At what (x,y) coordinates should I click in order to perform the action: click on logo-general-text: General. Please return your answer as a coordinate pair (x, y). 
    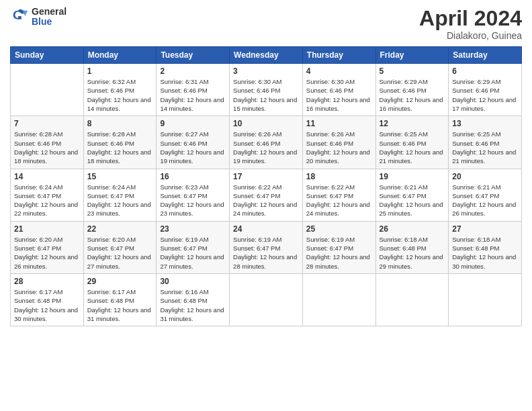
    Looking at the image, I should click on (49, 12).